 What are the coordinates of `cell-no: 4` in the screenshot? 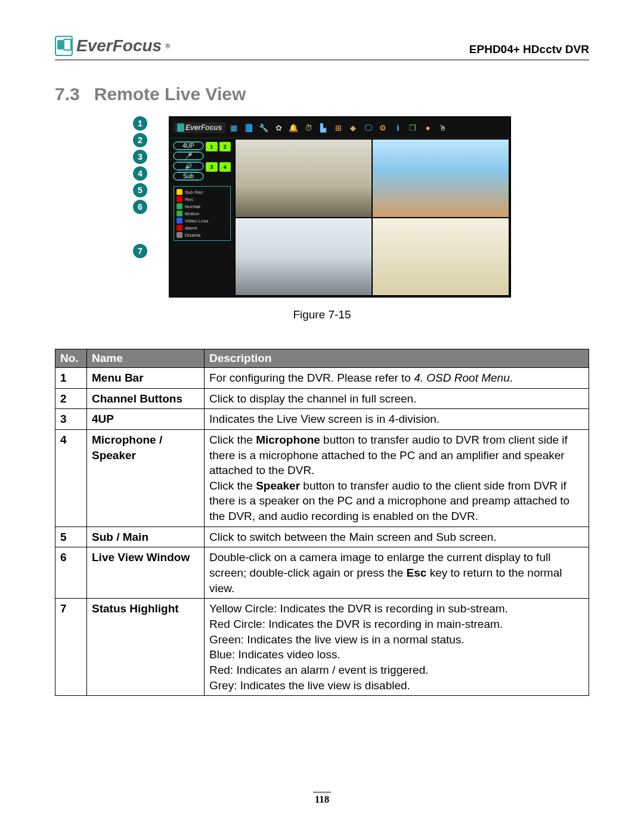 It's located at (72, 478).